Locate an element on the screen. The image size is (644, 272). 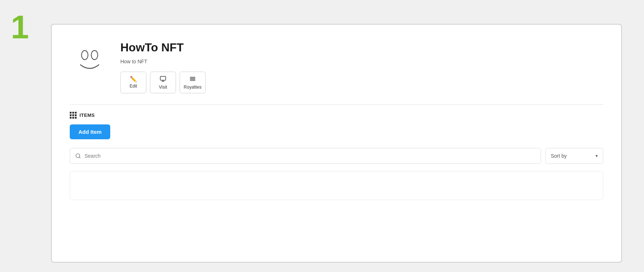
search-sort-row: Sort by ▾ is located at coordinates (336, 156).